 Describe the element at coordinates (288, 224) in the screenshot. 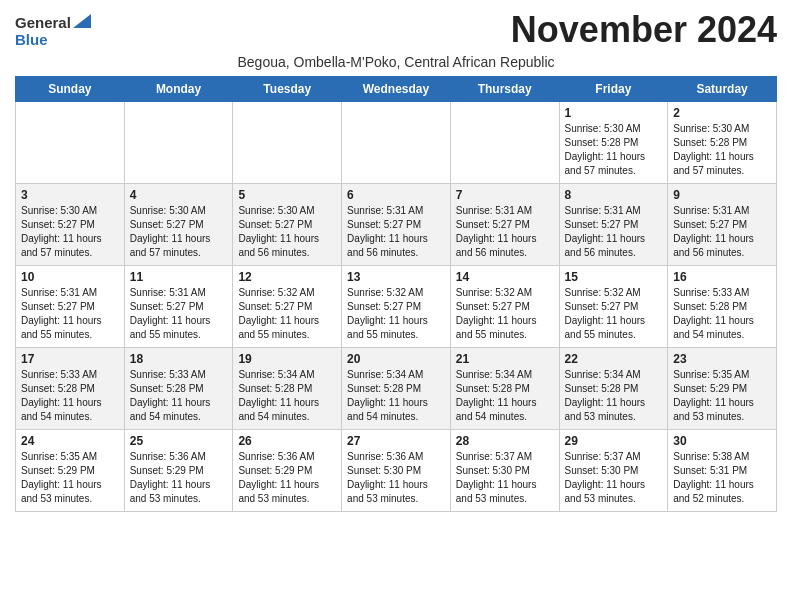

I see `calendar-cell-w2d3: 5Sunrise: 5:30 AM Sunset: 5:27 PM Daylig…` at that location.